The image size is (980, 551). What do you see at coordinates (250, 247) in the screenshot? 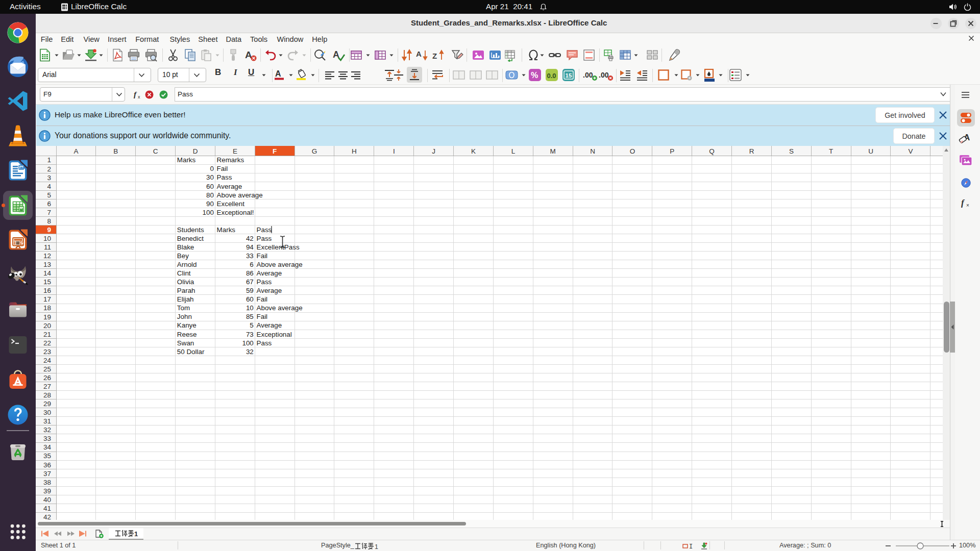
I see `svg-text: 94` at bounding box center [250, 247].